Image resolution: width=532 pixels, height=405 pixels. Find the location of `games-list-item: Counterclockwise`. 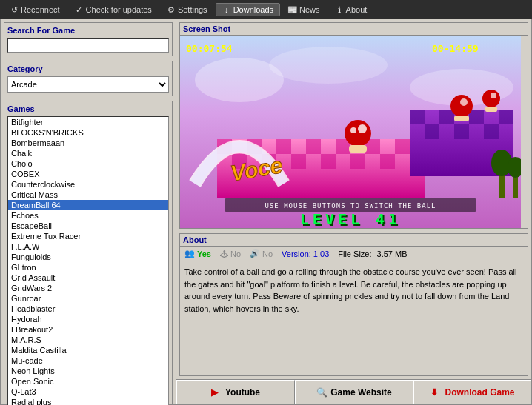

games-list-item: Counterclockwise is located at coordinates (88, 184).